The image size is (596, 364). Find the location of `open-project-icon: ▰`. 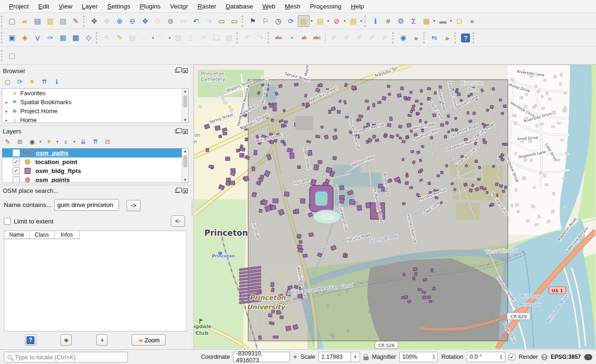

open-project-icon: ▰ is located at coordinates (25, 21).